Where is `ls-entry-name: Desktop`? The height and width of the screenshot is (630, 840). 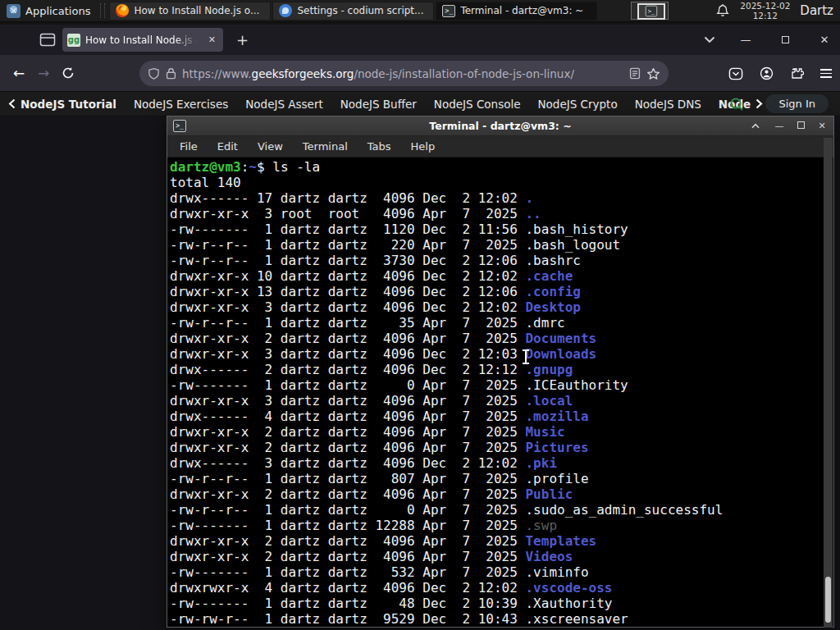 ls-entry-name: Desktop is located at coordinates (553, 307).